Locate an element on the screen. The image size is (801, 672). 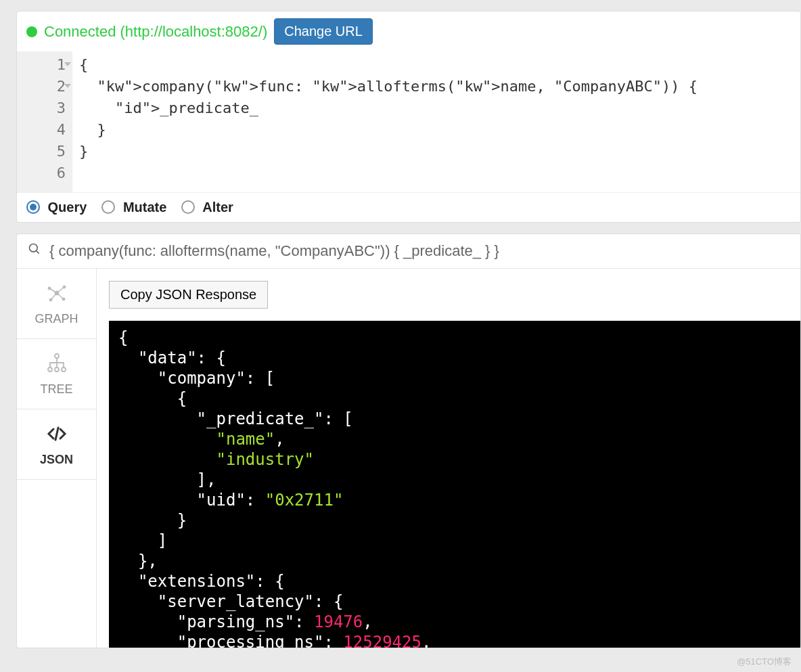
graph-icon is located at coordinates (57, 295).